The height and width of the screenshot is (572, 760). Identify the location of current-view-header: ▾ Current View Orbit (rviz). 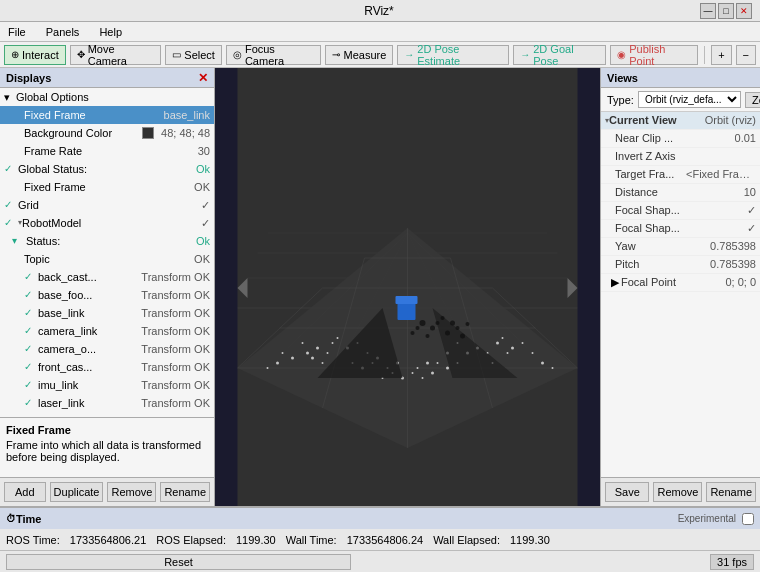
(680, 121).